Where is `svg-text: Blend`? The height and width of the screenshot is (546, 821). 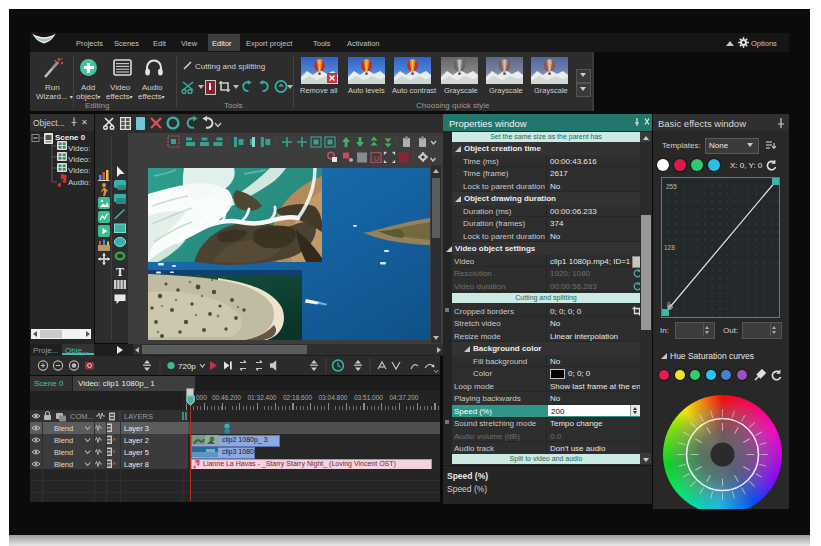 svg-text: Blend is located at coordinates (64, 428).